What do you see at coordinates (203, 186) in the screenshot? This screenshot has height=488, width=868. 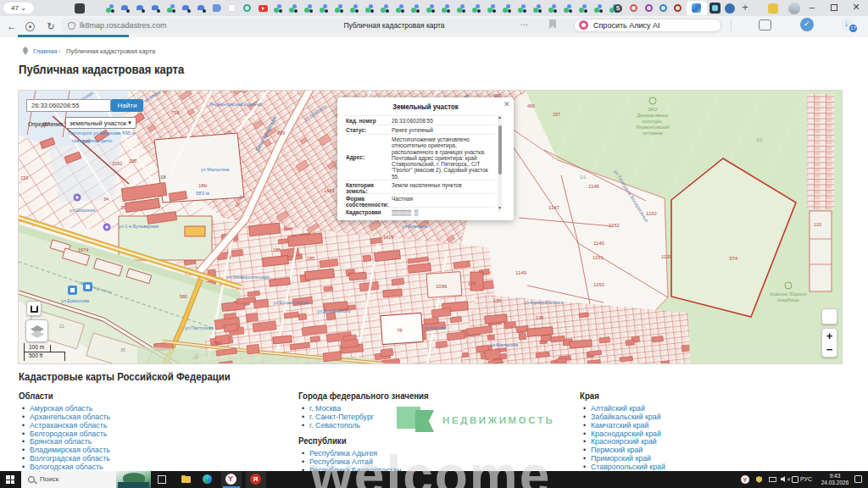 I see `svg-text: 18Ь` at bounding box center [203, 186].